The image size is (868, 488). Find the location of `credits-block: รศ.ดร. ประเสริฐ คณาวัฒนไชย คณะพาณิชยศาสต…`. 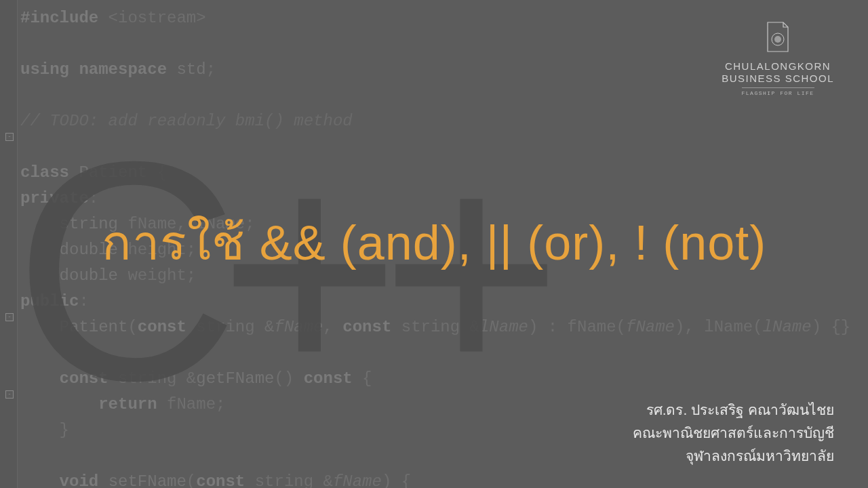

credits-block: รศ.ดร. ประเสริฐ คณาวัฒนไชย คณะพาณิชยศาสต… is located at coordinates (734, 433).